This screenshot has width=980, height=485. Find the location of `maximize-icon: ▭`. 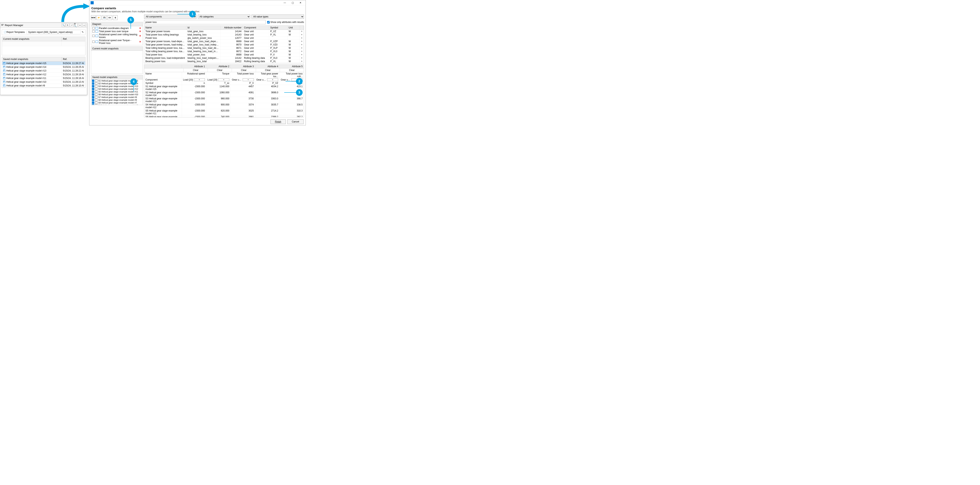

maximize-icon: ▭ is located at coordinates (84, 25).